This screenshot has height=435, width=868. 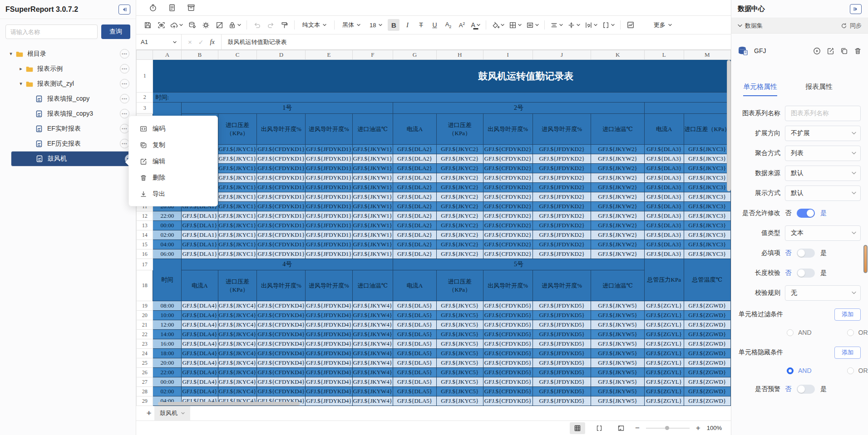 What do you see at coordinates (664, 178) in the screenshot?
I see `grid-cell: GFJ.${DLA3}` at bounding box center [664, 178].